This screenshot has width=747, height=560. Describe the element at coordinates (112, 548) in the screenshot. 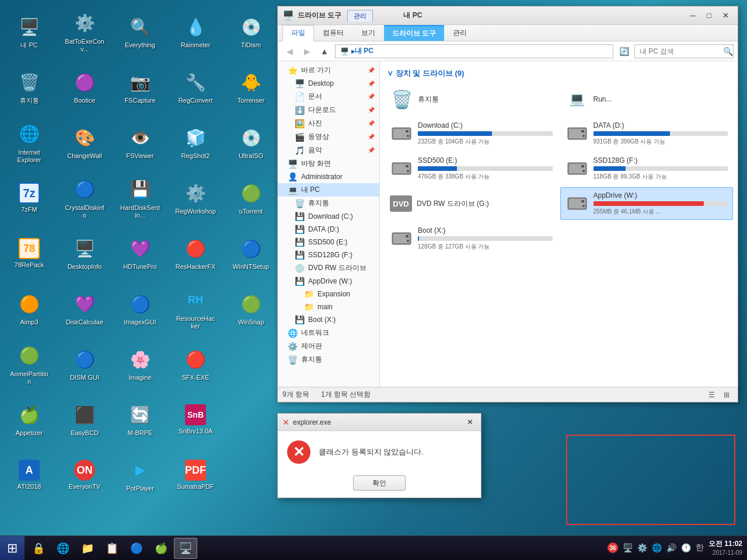

I see `taskbar-btn-4: 📋` at that location.